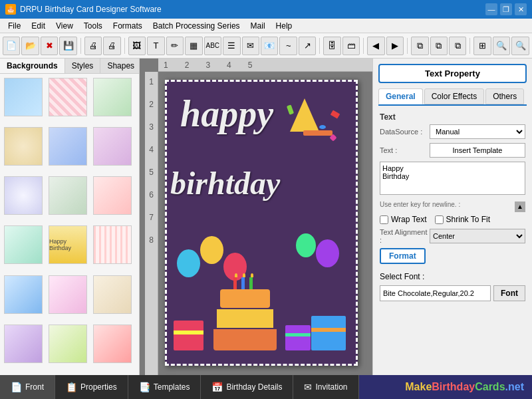 This screenshot has height=399, width=532. Describe the element at coordinates (439, 46) in the screenshot. I see `tb-copy2: ⧉` at that location.